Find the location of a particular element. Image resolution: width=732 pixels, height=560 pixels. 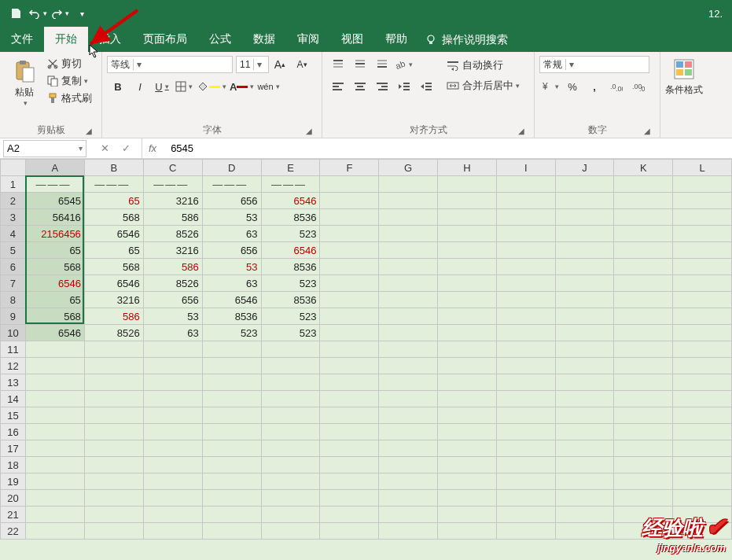

save-icon is located at coordinates (16, 13).